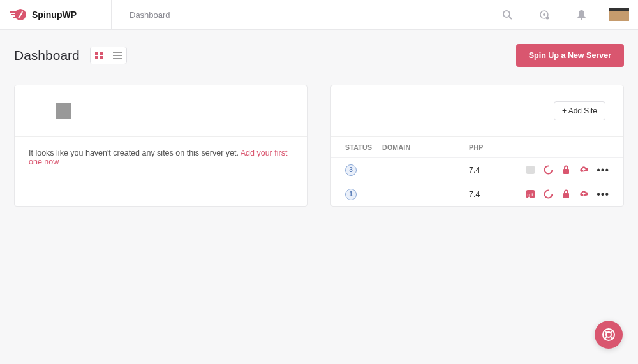  What do you see at coordinates (19, 15) in the screenshot?
I see `logo-icon` at bounding box center [19, 15].